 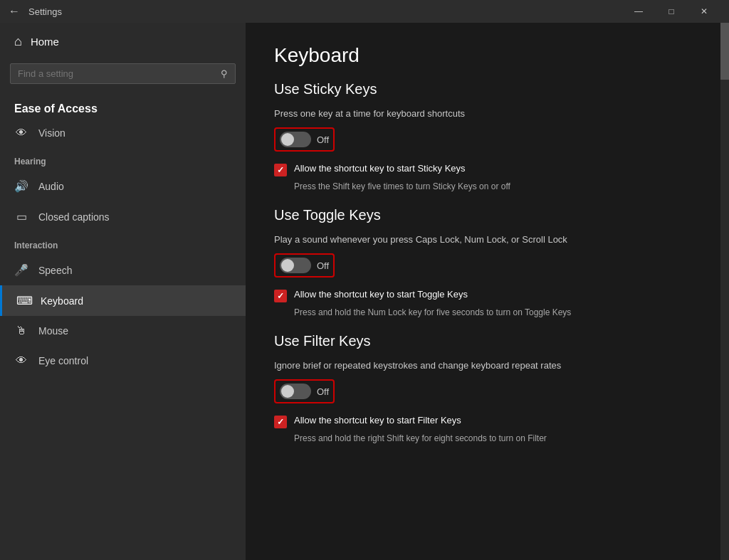 What do you see at coordinates (122, 243) in the screenshot?
I see `sidebar-interaction-heading: Interaction` at bounding box center [122, 243].